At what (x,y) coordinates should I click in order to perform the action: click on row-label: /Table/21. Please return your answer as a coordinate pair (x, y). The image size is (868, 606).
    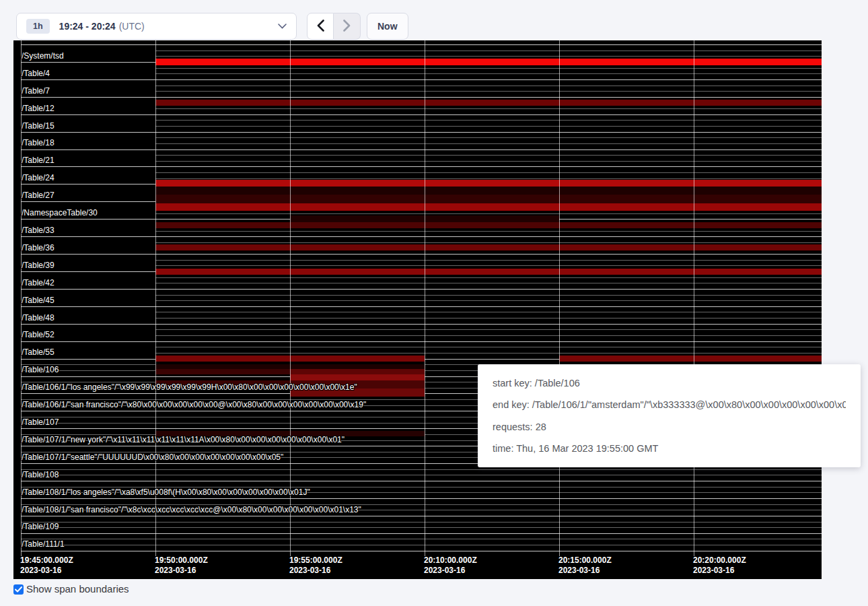
    Looking at the image, I should click on (38, 160).